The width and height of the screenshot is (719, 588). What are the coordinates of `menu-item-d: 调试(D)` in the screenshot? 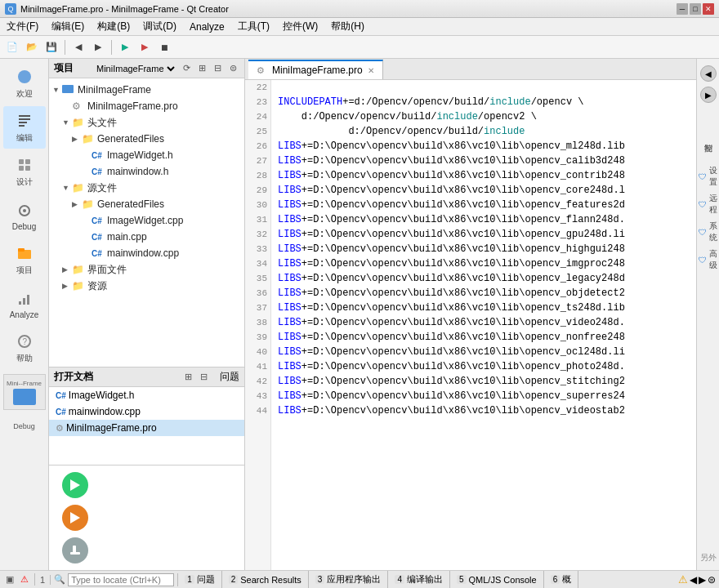 It's located at (160, 26).